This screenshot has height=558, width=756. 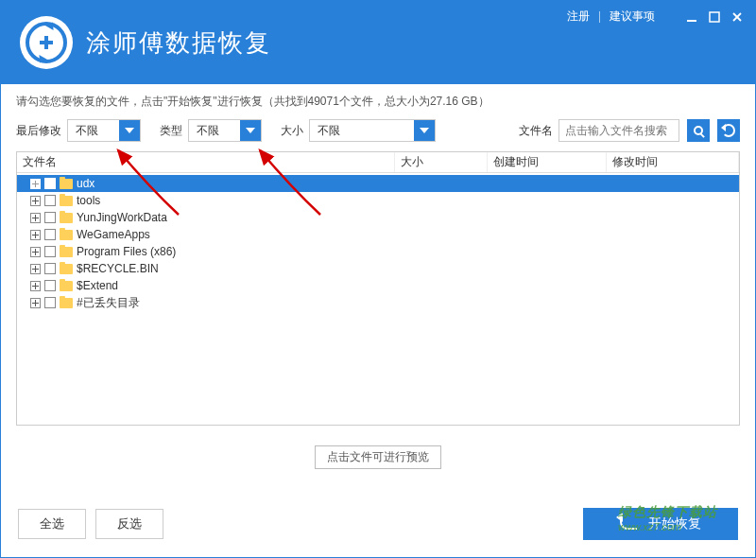 What do you see at coordinates (547, 163) in the screenshot?
I see `col-ctime: 创建时间` at bounding box center [547, 163].